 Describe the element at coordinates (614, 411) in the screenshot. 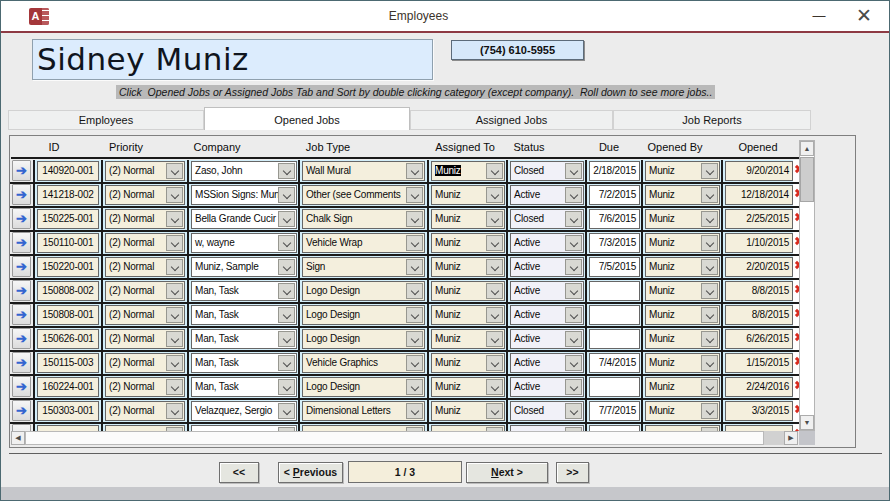

I see `due-field: 7/7/2015` at that location.